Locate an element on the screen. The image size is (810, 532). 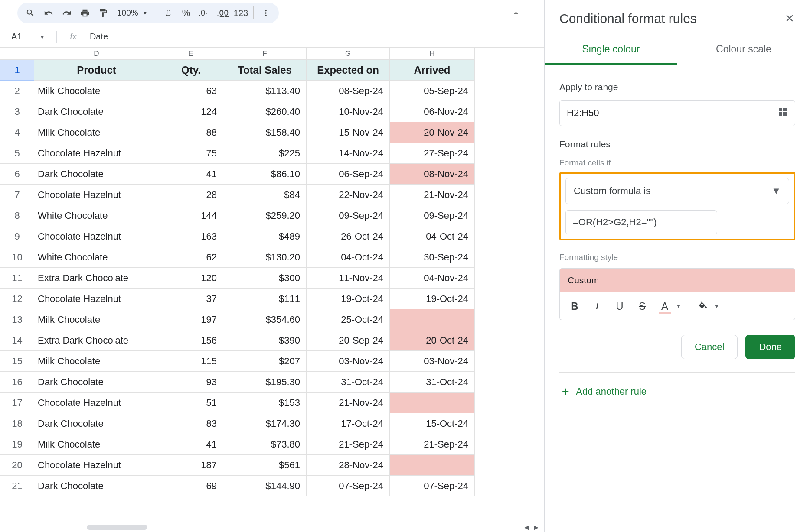
cell: 20-Sep-24 is located at coordinates (348, 341).